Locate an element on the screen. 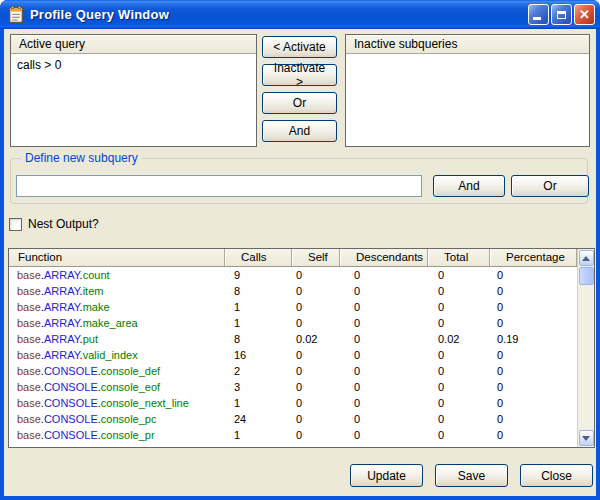 The height and width of the screenshot is (500, 600). window-title: Profile Query Window is located at coordinates (100, 14).